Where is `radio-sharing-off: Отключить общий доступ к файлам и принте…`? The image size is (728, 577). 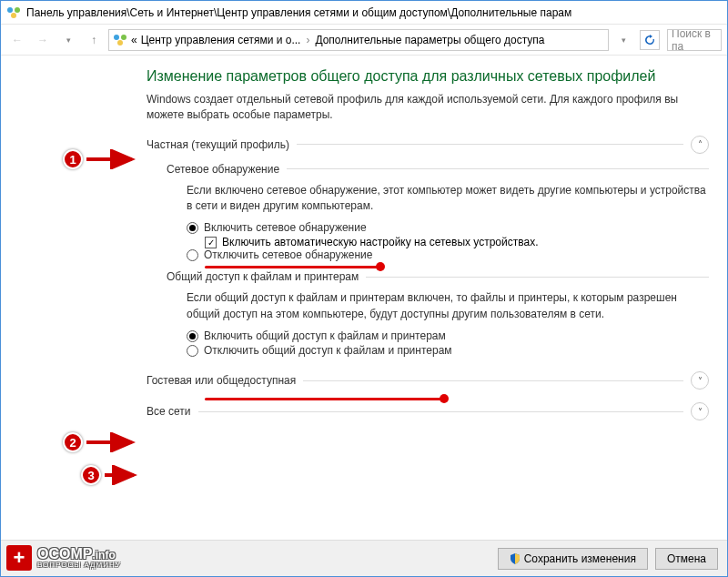 radio-sharing-off: Отключить общий доступ к файлам и принте… is located at coordinates (448, 350).